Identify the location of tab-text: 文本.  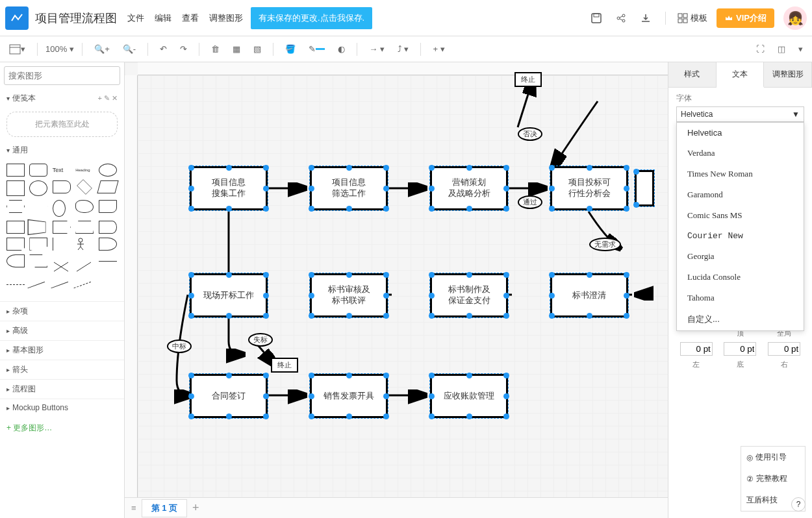
(741, 75).